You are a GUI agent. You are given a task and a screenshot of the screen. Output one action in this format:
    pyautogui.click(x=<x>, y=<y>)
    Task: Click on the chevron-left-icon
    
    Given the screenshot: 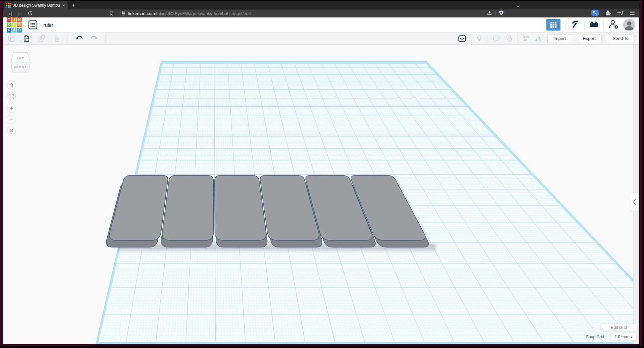 What is the action you would take?
    pyautogui.click(x=635, y=202)
    